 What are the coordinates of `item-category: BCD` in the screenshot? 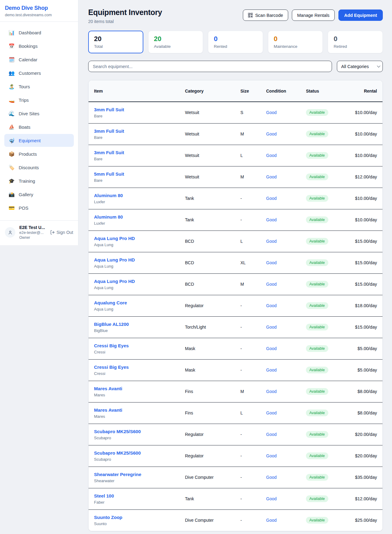 It's located at (210, 241).